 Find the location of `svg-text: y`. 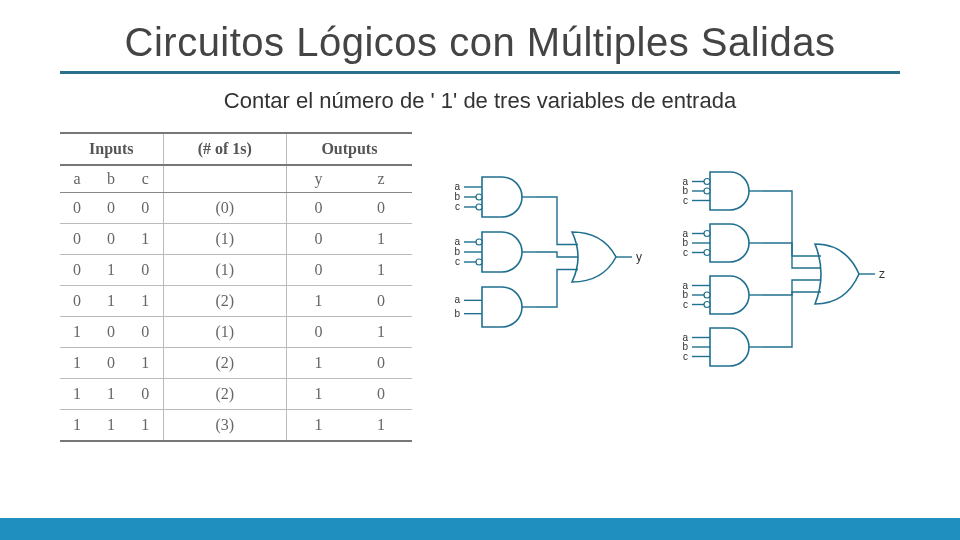

svg-text: y is located at coordinates (639, 257).